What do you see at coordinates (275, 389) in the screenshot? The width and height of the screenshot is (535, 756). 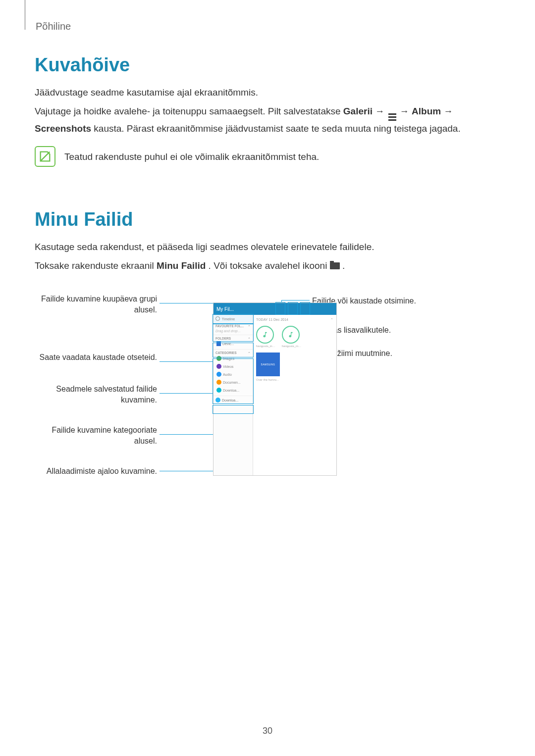 I see `device-screenshot: My Fil... Timeline` at bounding box center [275, 389].